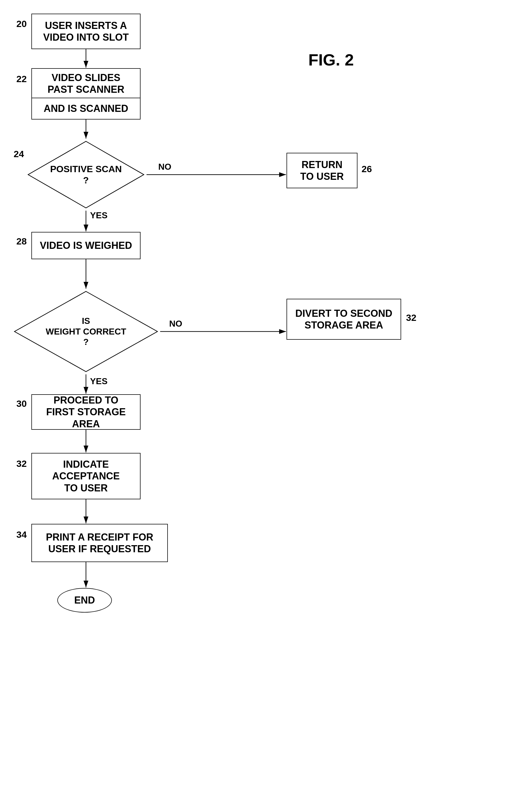 The height and width of the screenshot is (812, 510). I want to click on box-video-slides: VIDEO SLIDES PAST SCANNER, so click(86, 83).